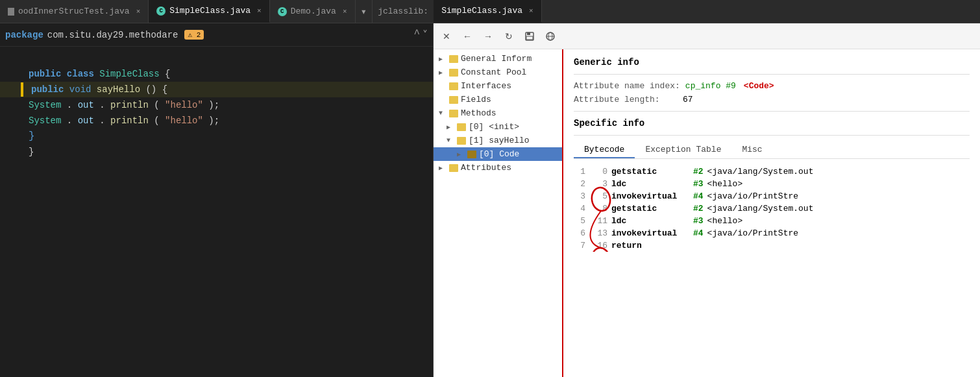  Describe the element at coordinates (772, 196) in the screenshot. I see `bc-row-3: 3 5 invokevirtual #4 <java/io/PrintStre` at that location.